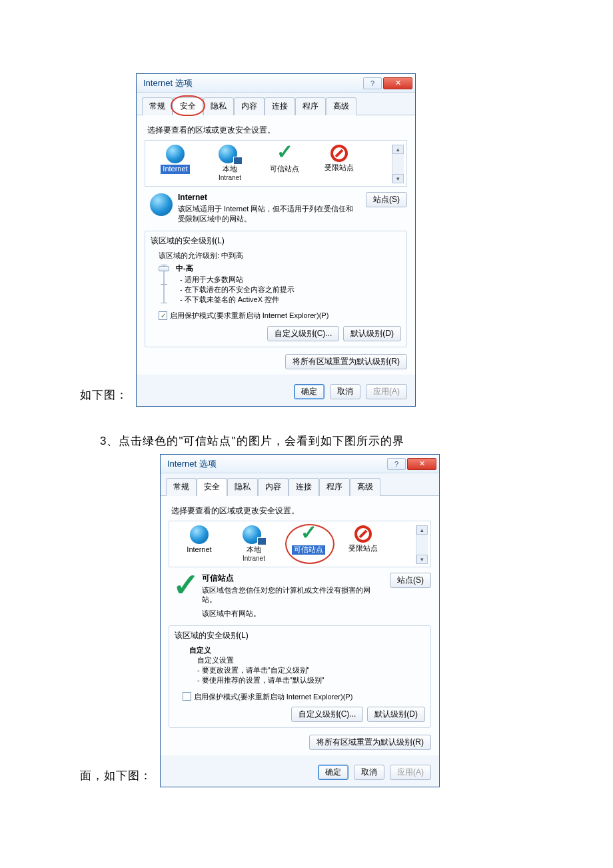 The width and height of the screenshot is (613, 868). Describe the element at coordinates (280, 256) in the screenshot. I see `allowed-levels: 该区域的允许级别: 中到高` at that location.